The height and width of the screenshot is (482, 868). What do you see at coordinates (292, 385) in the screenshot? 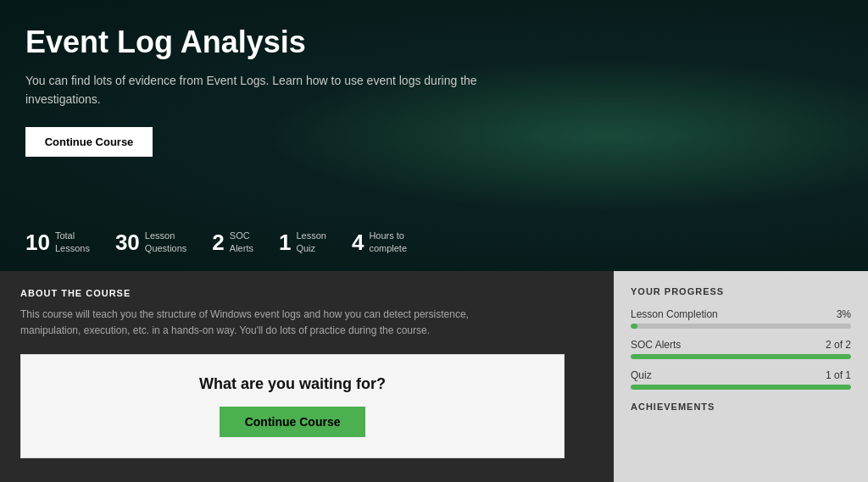
I see `cta-title: What are you waiting for?` at bounding box center [292, 385].